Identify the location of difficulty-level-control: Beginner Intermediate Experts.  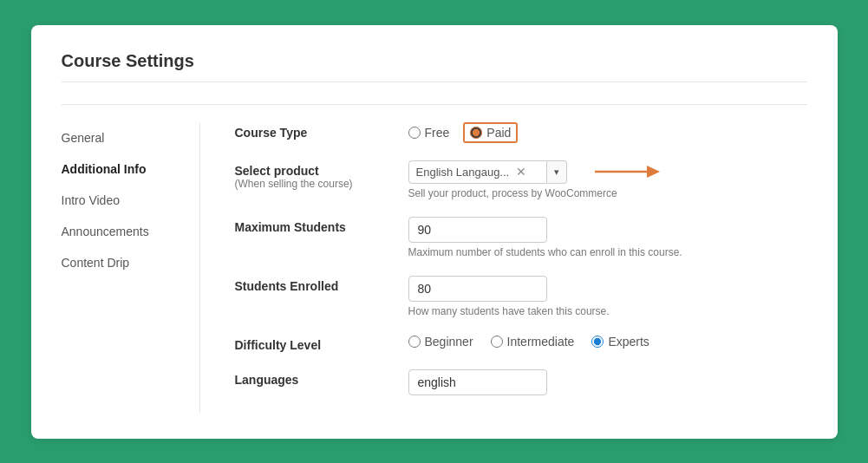
(608, 342).